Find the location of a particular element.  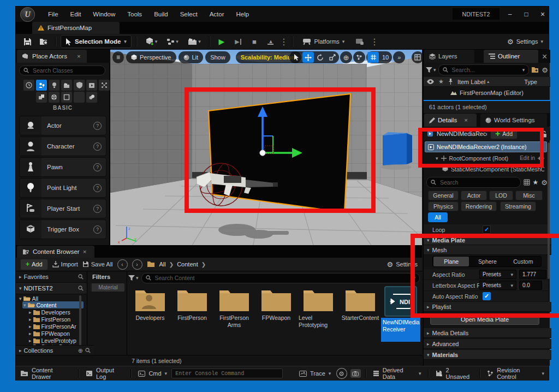

place-actor-item-character: Character ? is located at coordinates (63, 146).